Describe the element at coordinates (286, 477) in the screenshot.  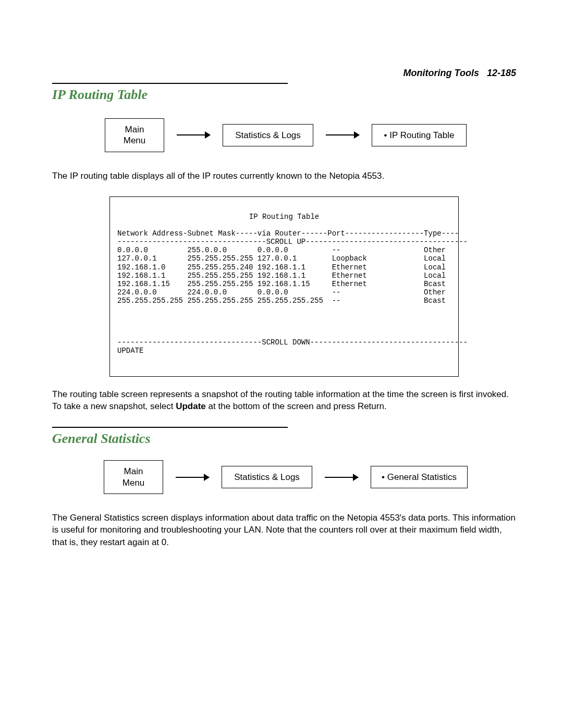
I see `breadcrumb-nav: Main Menu Statistics & Logs • General St…` at that location.